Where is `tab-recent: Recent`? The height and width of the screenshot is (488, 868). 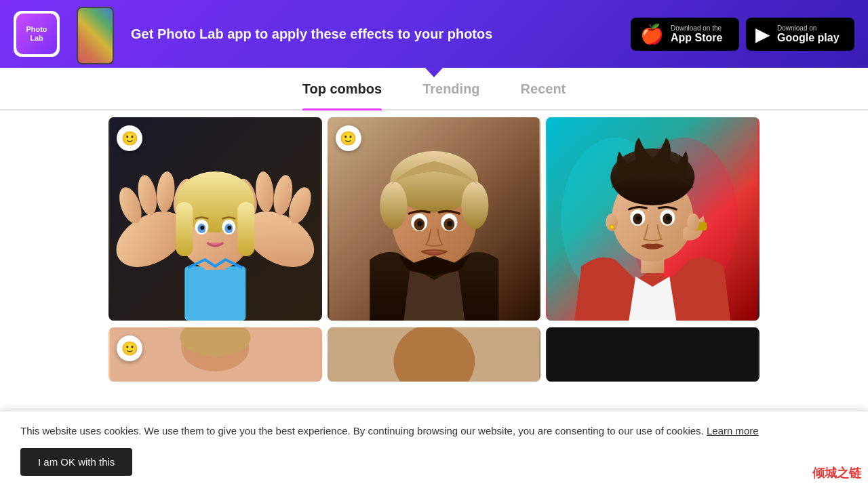 tab-recent: Recent is located at coordinates (544, 95).